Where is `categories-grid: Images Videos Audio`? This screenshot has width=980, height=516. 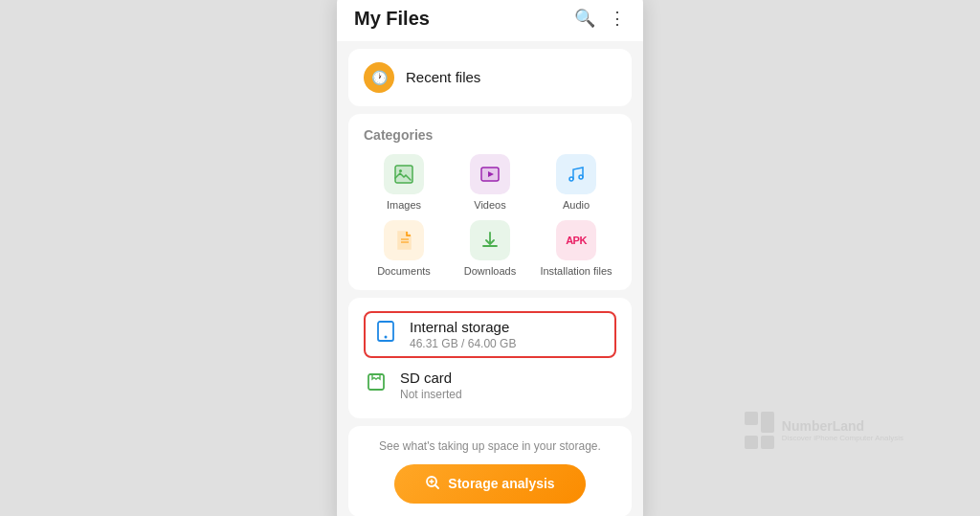 categories-grid: Images Videos Audio is located at coordinates (490, 215).